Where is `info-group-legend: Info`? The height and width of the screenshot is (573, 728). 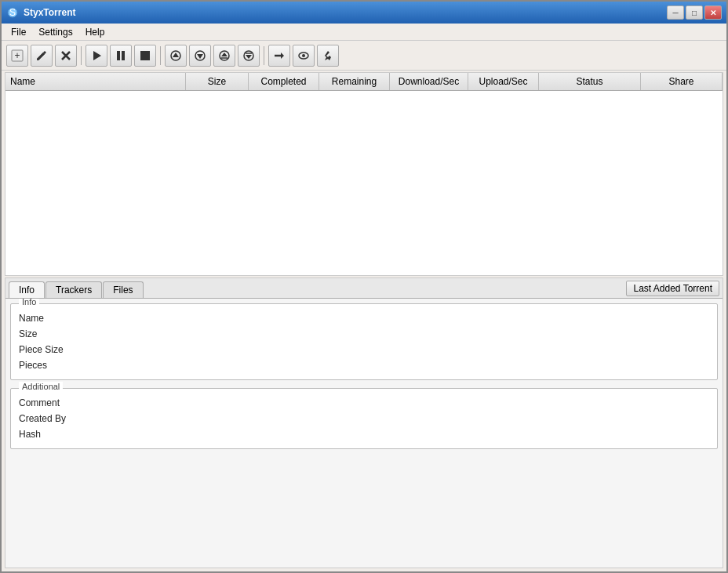
info-group-legend: Info is located at coordinates (29, 303).